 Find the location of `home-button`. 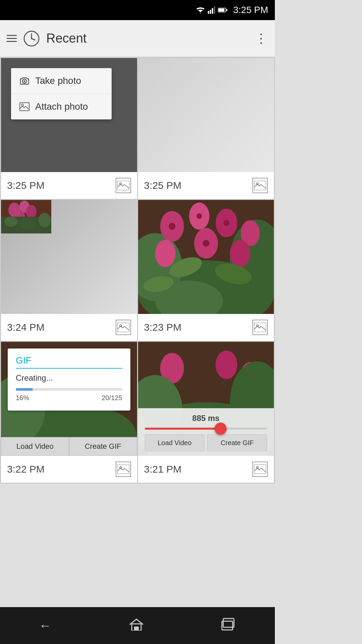

home-button is located at coordinates (136, 626).